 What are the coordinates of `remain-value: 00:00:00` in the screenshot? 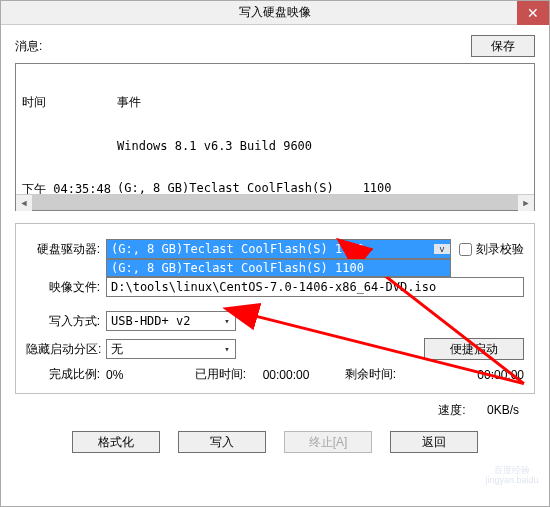 It's located at (460, 375).